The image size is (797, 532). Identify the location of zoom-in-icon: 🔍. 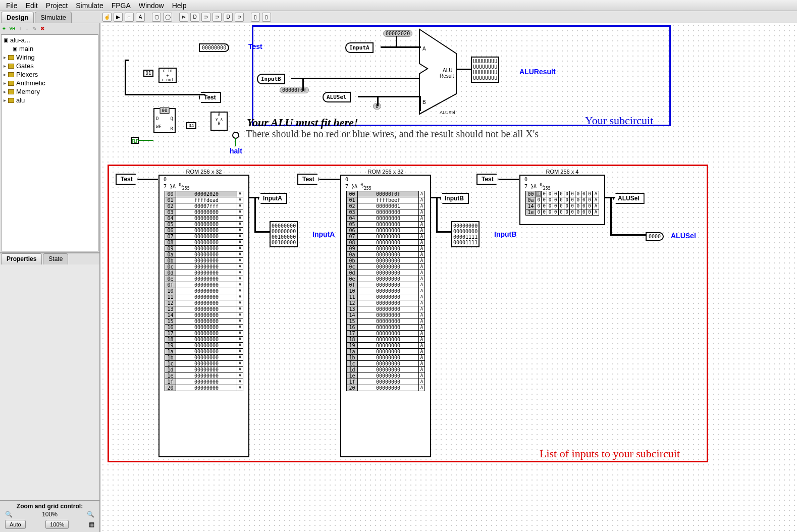
(91, 514).